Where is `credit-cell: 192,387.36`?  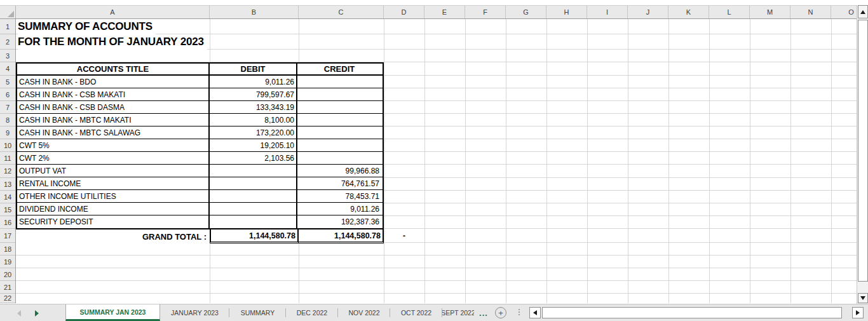
credit-cell: 192,387.36 is located at coordinates (339, 222).